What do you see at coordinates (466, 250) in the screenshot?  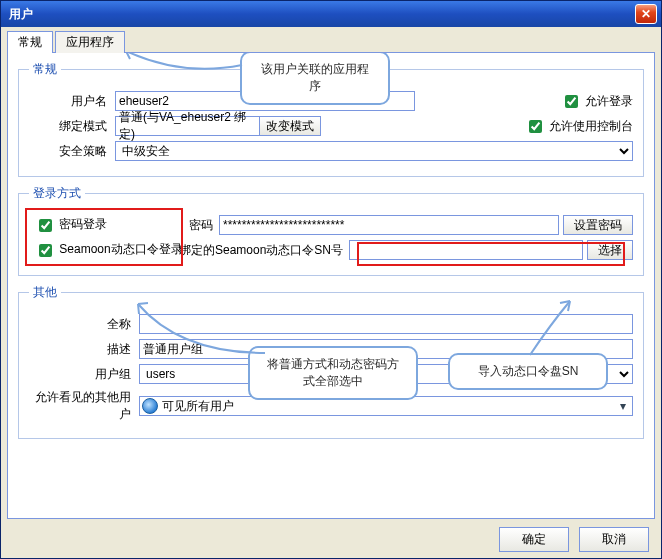 I see `sn-input` at bounding box center [466, 250].